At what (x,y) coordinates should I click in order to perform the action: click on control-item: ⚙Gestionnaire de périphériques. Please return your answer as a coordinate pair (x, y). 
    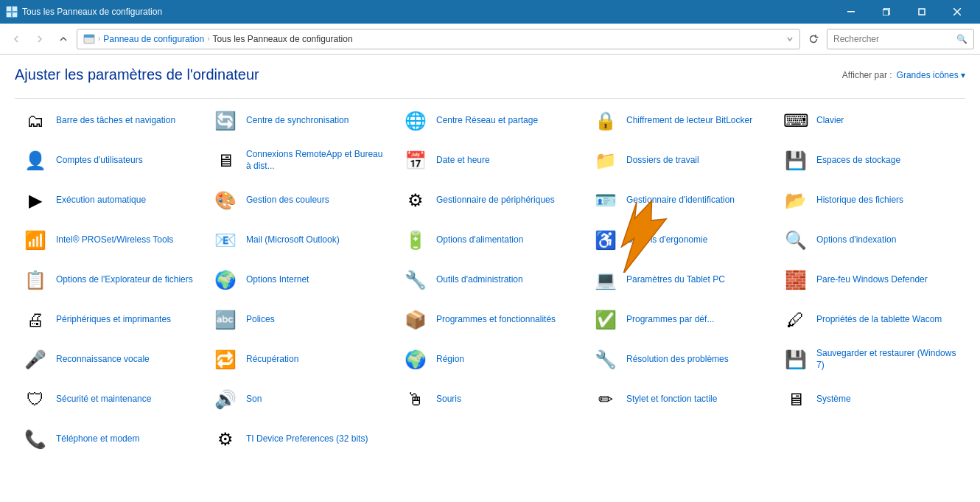
    Looking at the image, I should click on (490, 201).